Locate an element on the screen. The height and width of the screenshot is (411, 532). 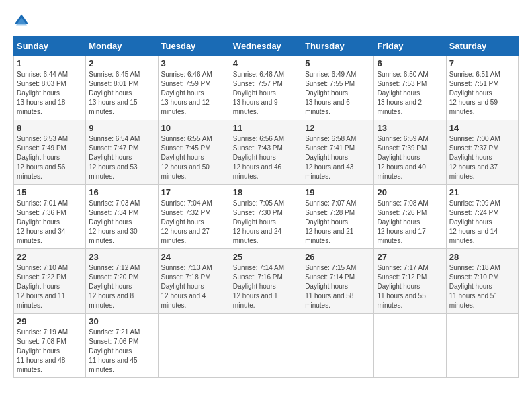
calendar-cell: 16 Sunrise: 7:03 AM Sunset: 7:34 PM Dayl… is located at coordinates (122, 217).